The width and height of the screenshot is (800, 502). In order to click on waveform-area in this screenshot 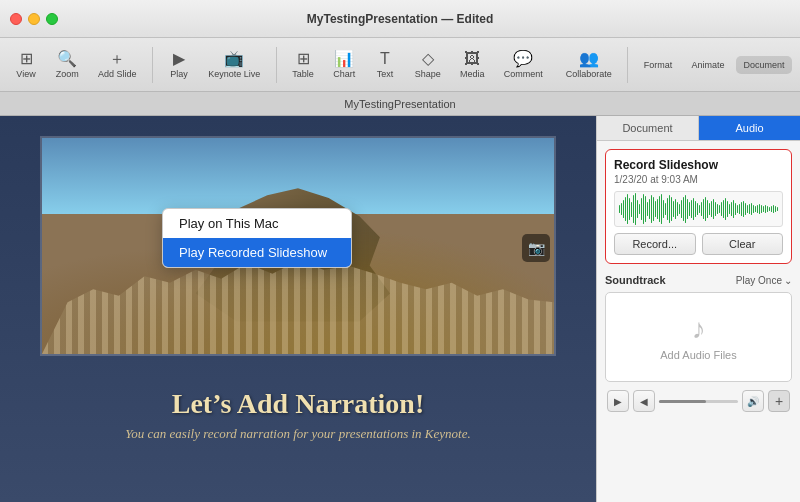, I will do `click(698, 209)`.